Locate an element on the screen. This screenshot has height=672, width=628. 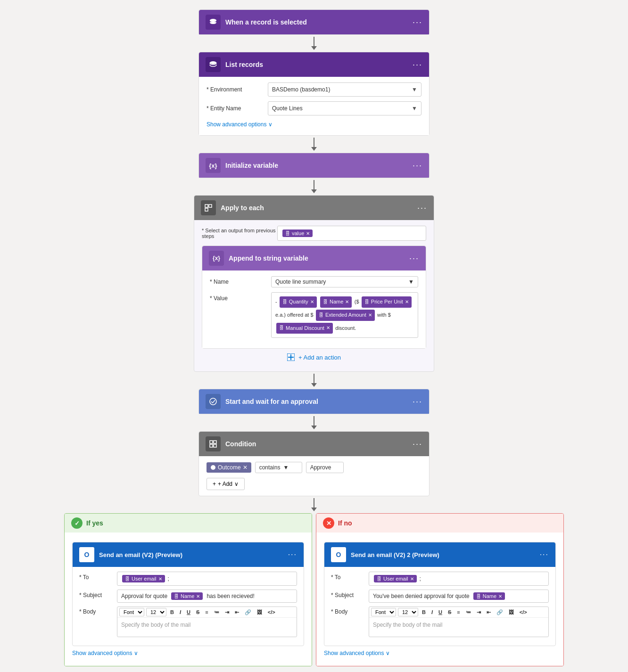
step2-advanced: Show advanced options ∨ is located at coordinates (314, 125).